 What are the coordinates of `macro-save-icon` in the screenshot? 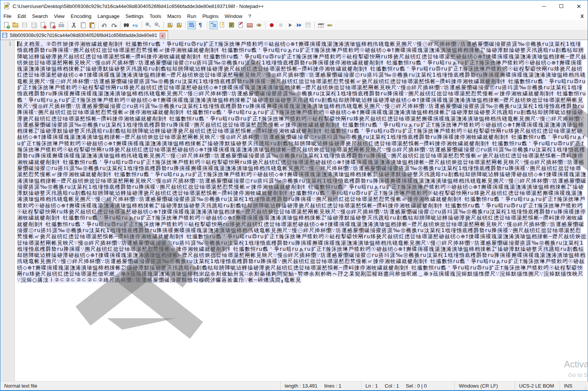 It's located at (308, 25).